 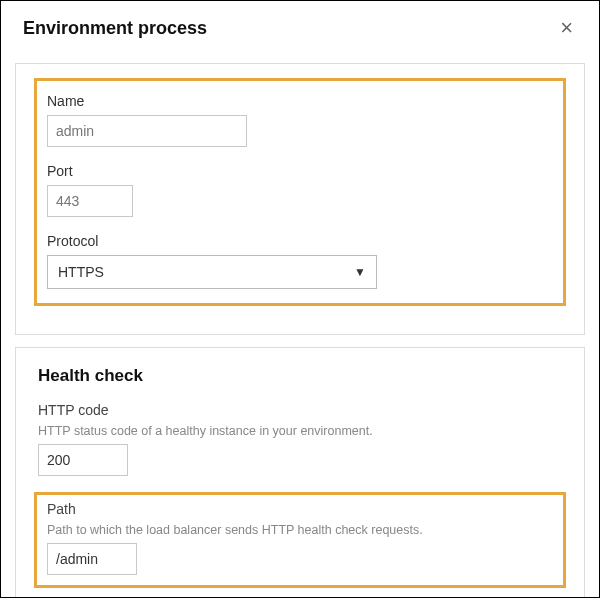 I want to click on protocol-field: Protocol HTTPS ▼, so click(x=250, y=261).